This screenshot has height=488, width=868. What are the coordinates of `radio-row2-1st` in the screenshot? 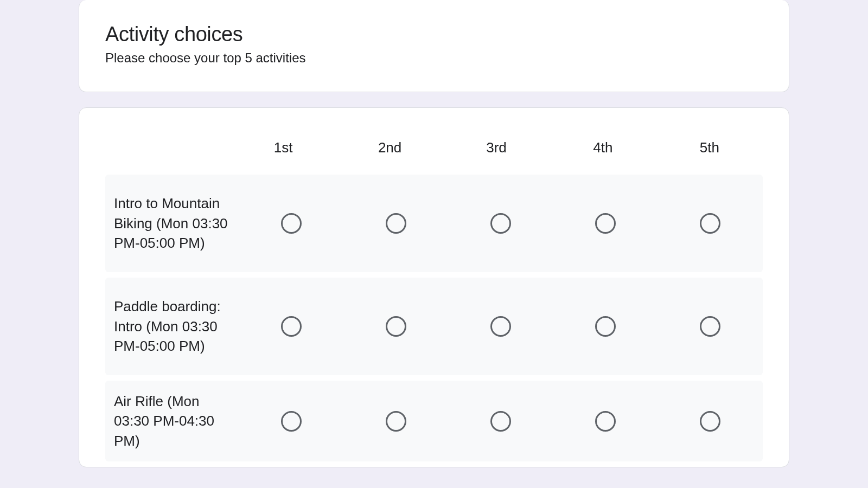 It's located at (291, 421).